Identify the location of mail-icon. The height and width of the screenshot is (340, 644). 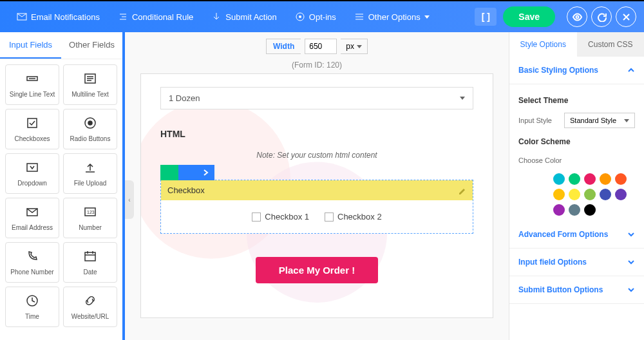
(22, 17).